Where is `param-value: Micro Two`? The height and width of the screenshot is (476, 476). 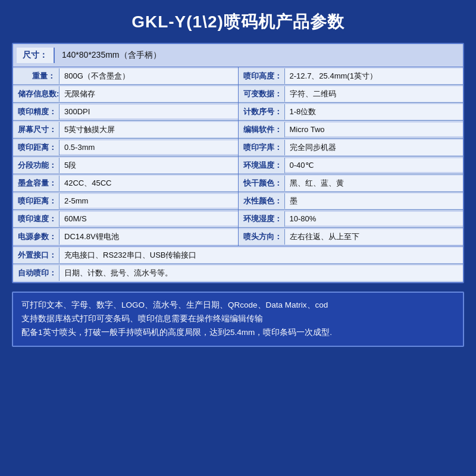 param-value: Micro Two is located at coordinates (374, 130).